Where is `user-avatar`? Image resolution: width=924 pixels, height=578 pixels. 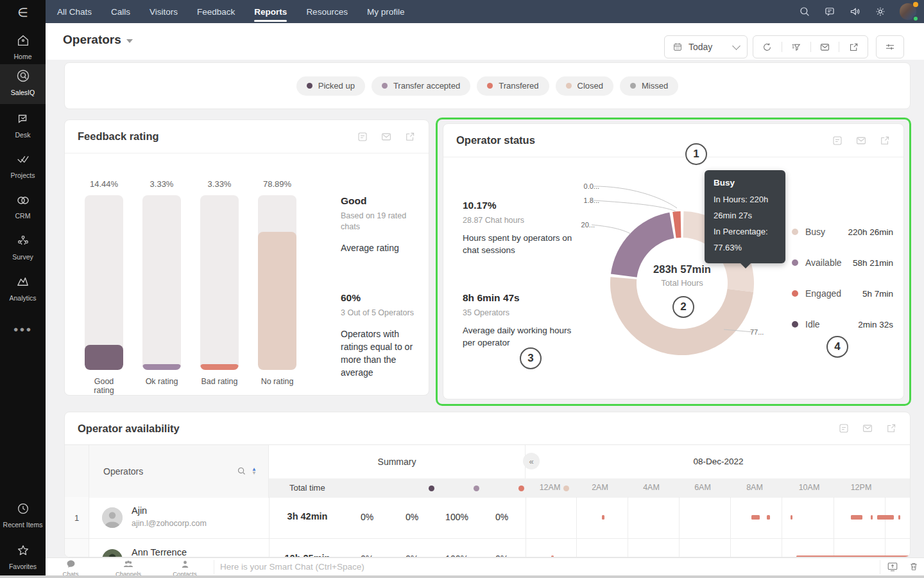
user-avatar is located at coordinates (908, 12).